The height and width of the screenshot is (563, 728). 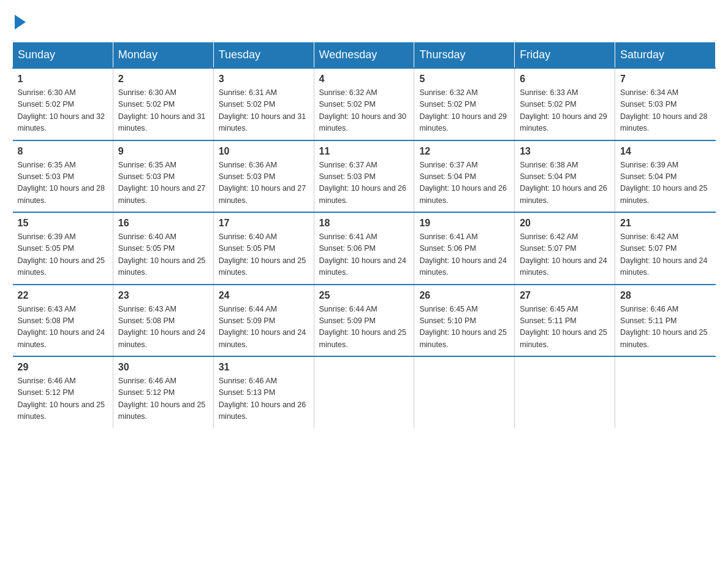 What do you see at coordinates (163, 55) in the screenshot?
I see `header-monday: Monday` at bounding box center [163, 55].